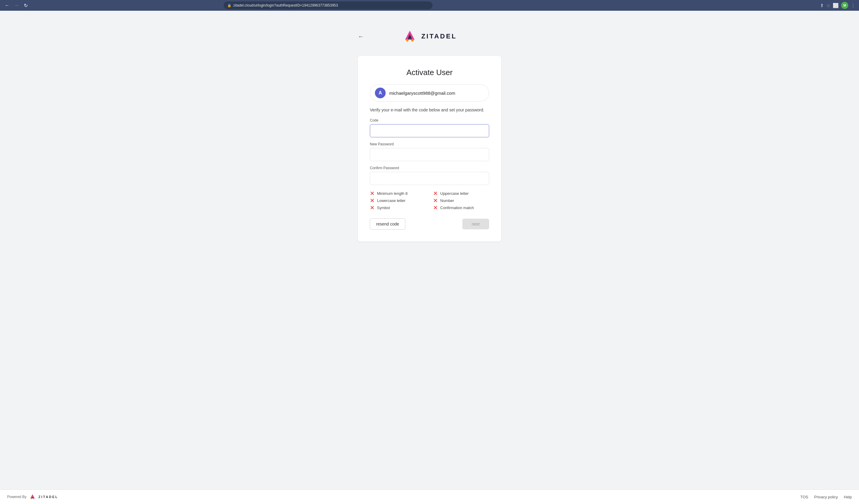  I want to click on new-password-input, so click(430, 155).